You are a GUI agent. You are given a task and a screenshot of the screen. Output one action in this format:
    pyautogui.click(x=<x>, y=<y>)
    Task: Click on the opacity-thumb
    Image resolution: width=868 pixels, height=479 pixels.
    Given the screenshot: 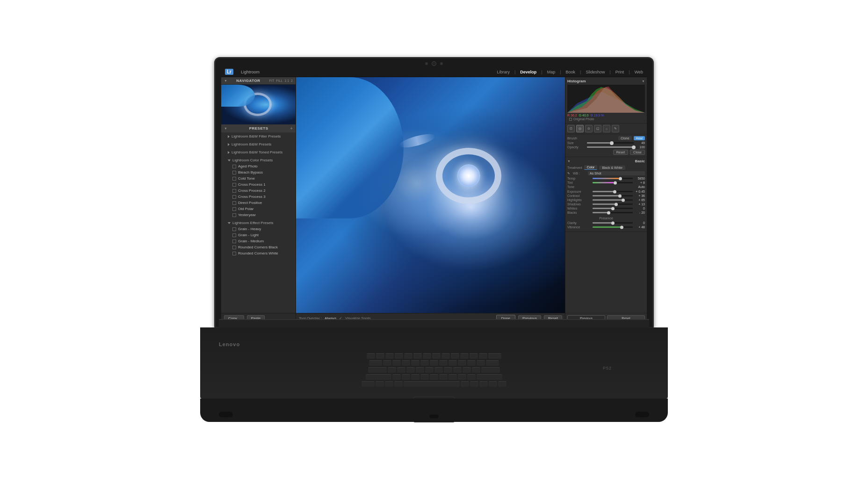 What is the action you would take?
    pyautogui.click(x=634, y=147)
    